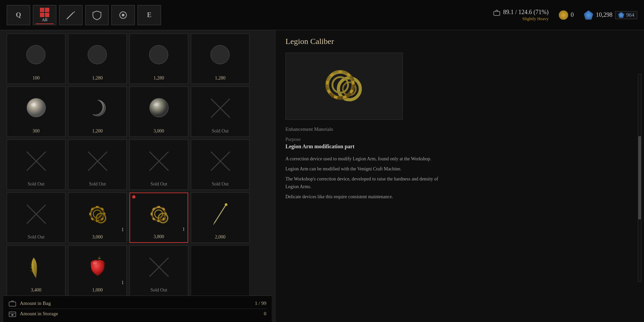 This screenshot has width=644, height=322. I want to click on grid-item-2-3: Sold Out, so click(220, 165).